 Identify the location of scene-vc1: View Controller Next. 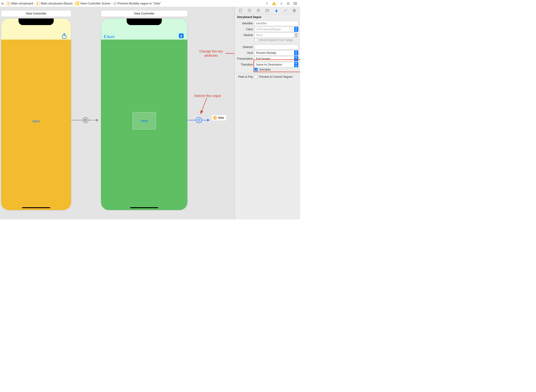
(36, 110).